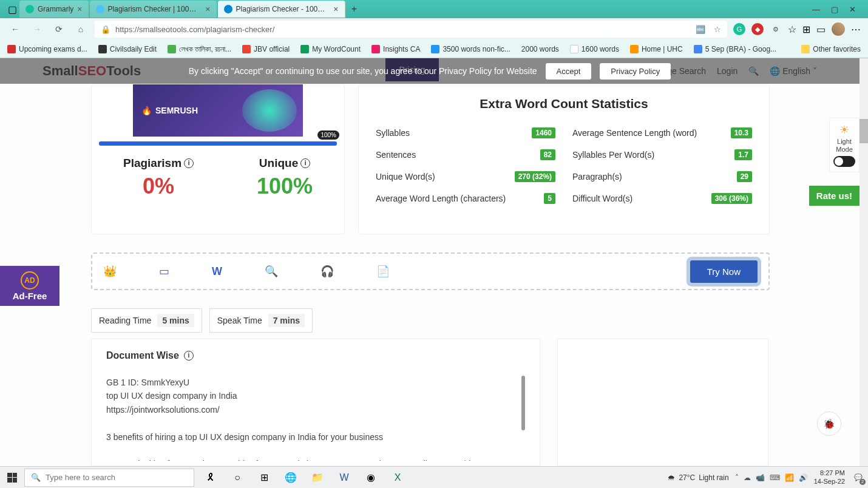  What do you see at coordinates (199, 49) in the screenshot?
I see `fav-bengali: লেখক তালিকা, রচনা...` at bounding box center [199, 49].